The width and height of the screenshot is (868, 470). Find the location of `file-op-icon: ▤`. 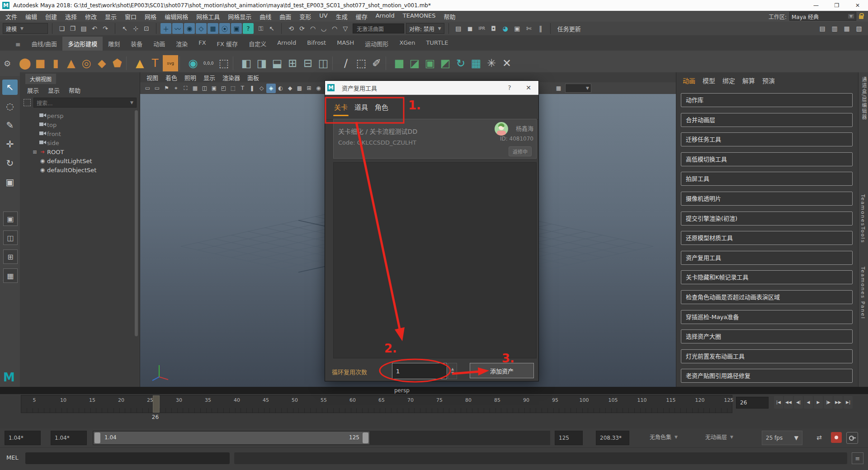

file-op-icon: ▤ is located at coordinates (84, 28).